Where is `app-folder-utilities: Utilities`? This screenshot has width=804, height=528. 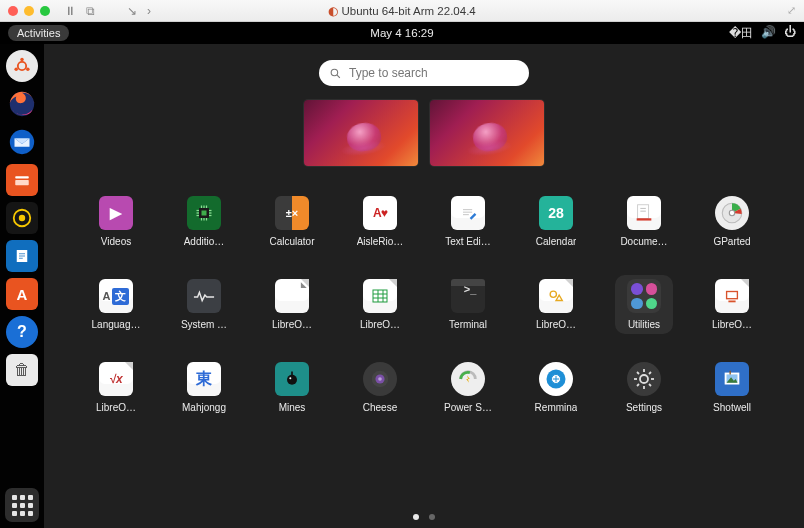
app-folder-utilities: Utilities is located at coordinates (644, 304).